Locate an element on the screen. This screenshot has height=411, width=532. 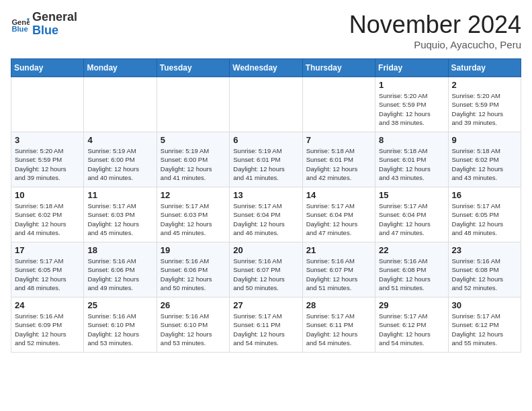
day-number: 18 is located at coordinates (120, 250).